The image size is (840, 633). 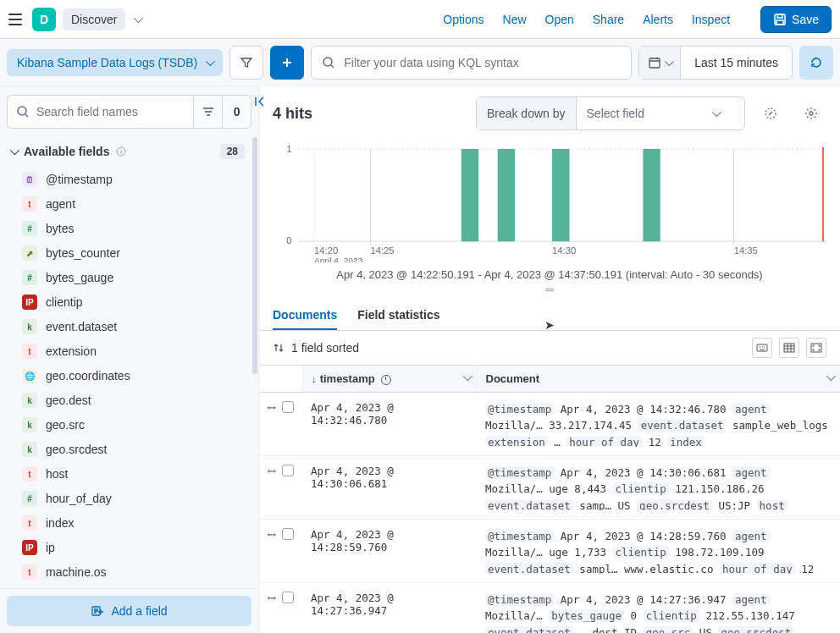 I want to click on app-logo: D, so click(x=44, y=19).